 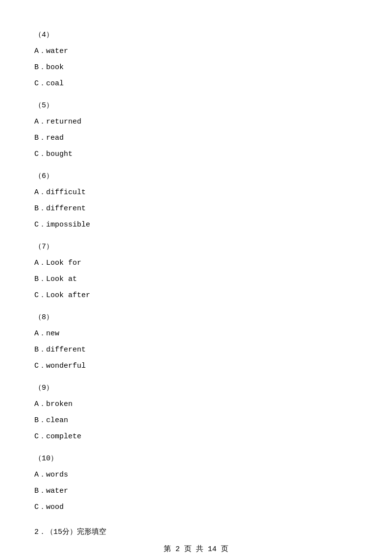 I want to click on section-2-title: 2．（15分）完形填空, so click(x=196, y=532).